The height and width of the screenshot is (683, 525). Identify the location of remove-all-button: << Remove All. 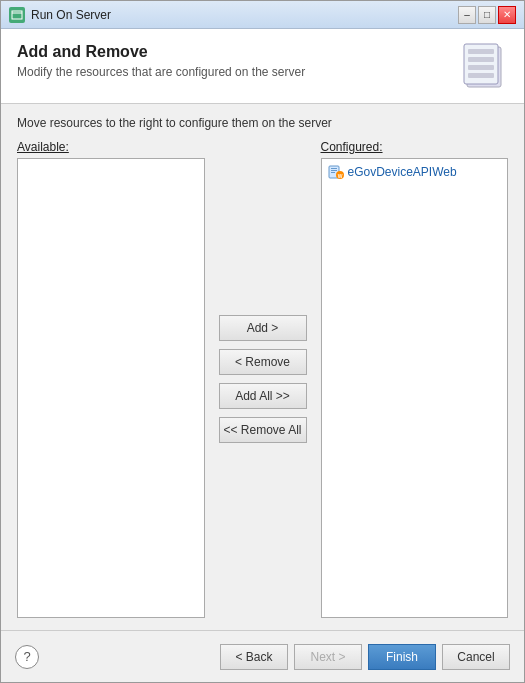
(263, 430).